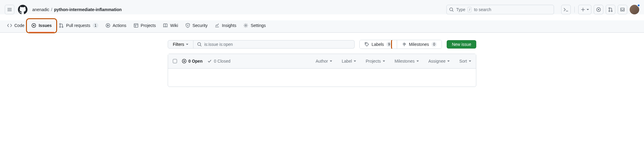 The image size is (644, 166). Describe the element at coordinates (322, 61) in the screenshot. I see `author-label: Author` at that location.